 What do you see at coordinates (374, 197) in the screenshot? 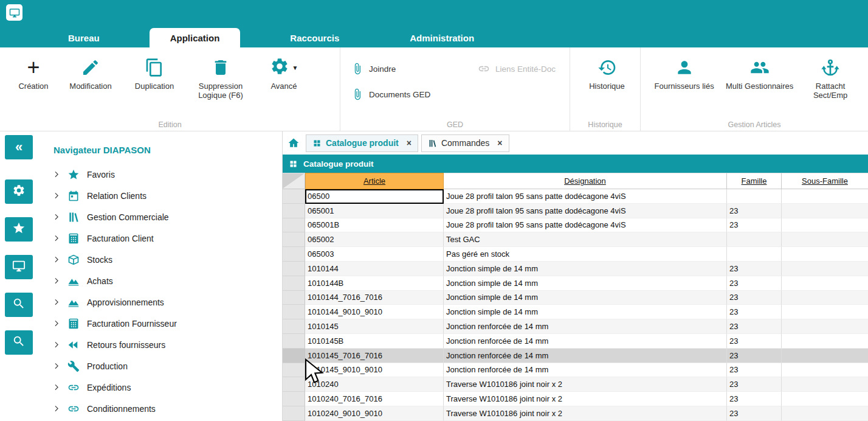
I see `cell-article: 06500` at bounding box center [374, 197].